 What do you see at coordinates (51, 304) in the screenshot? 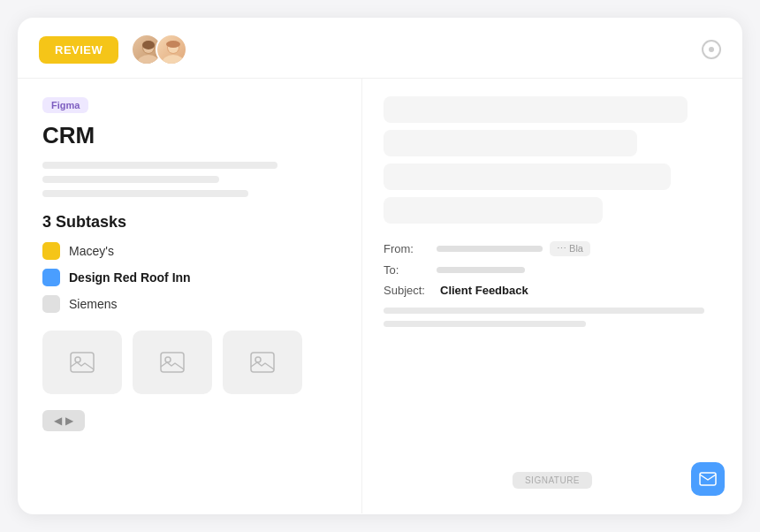
I see `subtask-checkbox-siemens` at bounding box center [51, 304].